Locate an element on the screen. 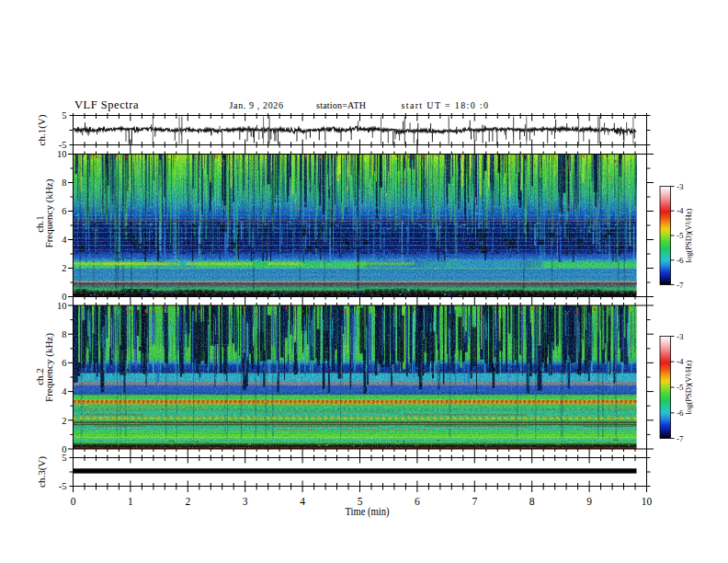 Image resolution: width=728 pixels, height=563 pixels. svg-text: 3 is located at coordinates (245, 501).